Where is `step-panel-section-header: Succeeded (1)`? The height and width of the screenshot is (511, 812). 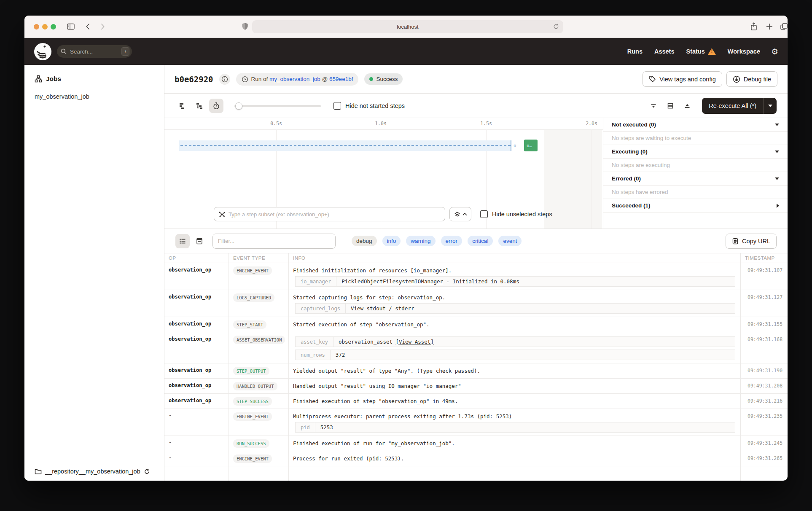
step-panel-section-header: Succeeded (1) is located at coordinates (696, 206).